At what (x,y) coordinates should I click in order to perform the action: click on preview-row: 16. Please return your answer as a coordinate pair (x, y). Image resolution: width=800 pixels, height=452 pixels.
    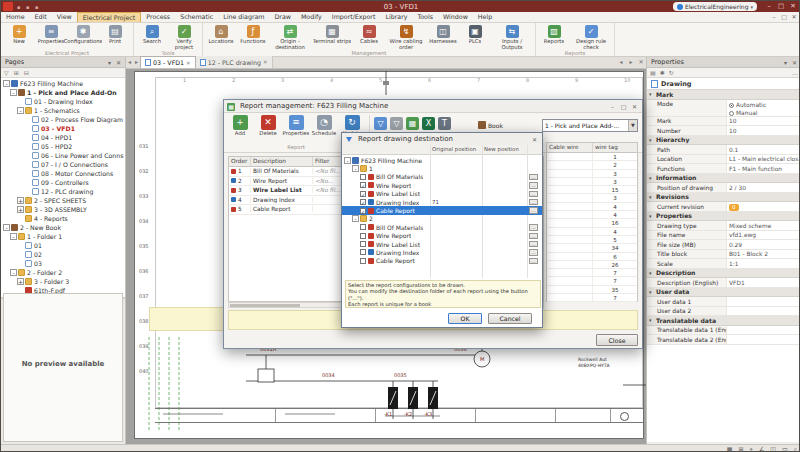
    Looking at the image, I should click on (592, 223).